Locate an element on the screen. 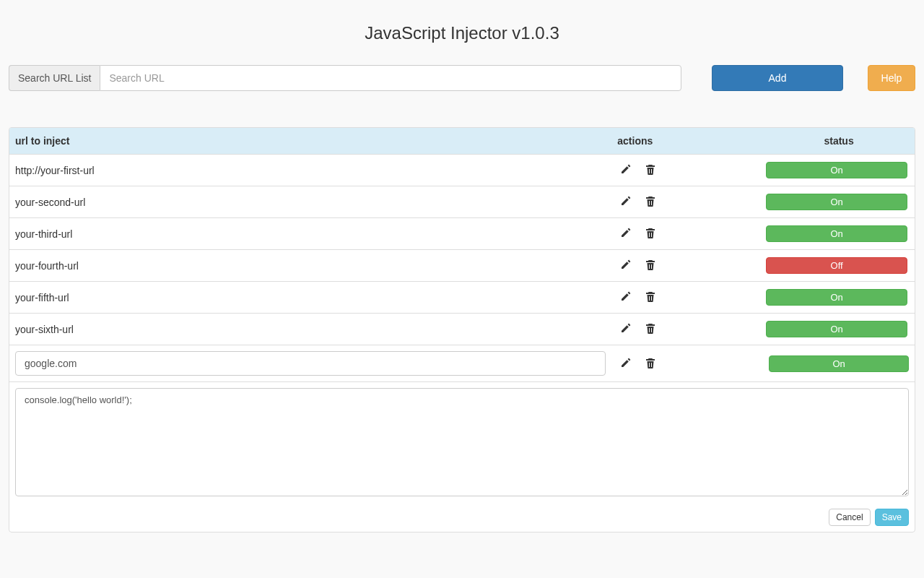 Image resolution: width=924 pixels, height=578 pixels. table-row: your-fifth-url On is located at coordinates (462, 298).